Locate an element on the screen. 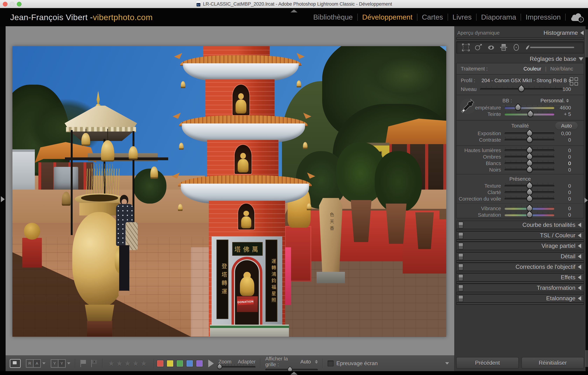 This screenshot has height=375, width=588. module-print: Impression is located at coordinates (543, 17).